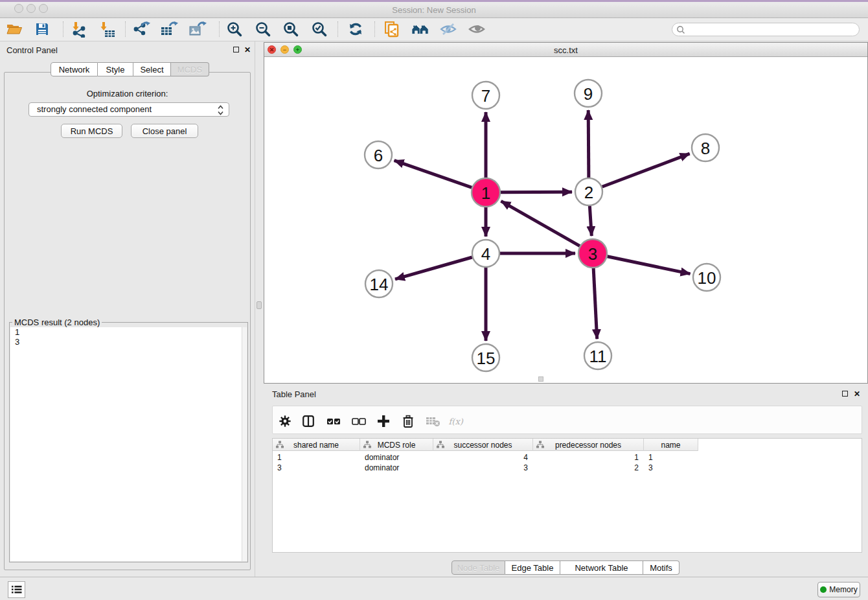  I want to click on mcds-result-item: 1, so click(128, 332).